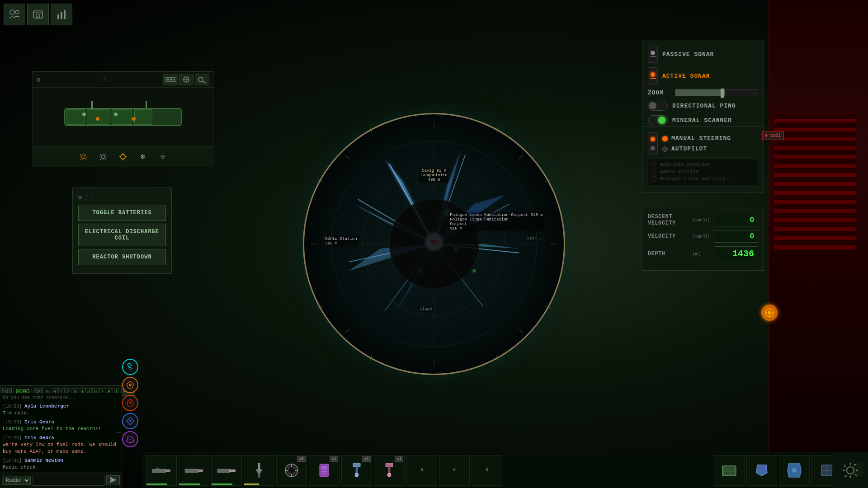  What do you see at coordinates (789, 470) in the screenshot?
I see `right-inventory` at bounding box center [789, 470].